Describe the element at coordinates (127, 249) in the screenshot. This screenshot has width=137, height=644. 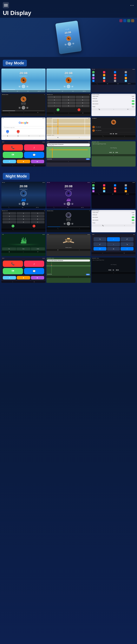
I see `zoom-out: −` at that location.